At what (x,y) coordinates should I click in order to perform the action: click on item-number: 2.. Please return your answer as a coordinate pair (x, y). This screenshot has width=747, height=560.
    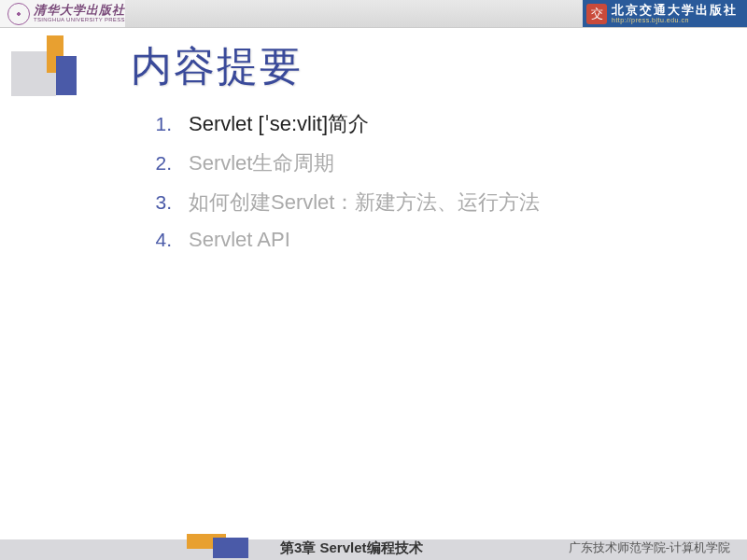
    Looking at the image, I should click on (156, 163).